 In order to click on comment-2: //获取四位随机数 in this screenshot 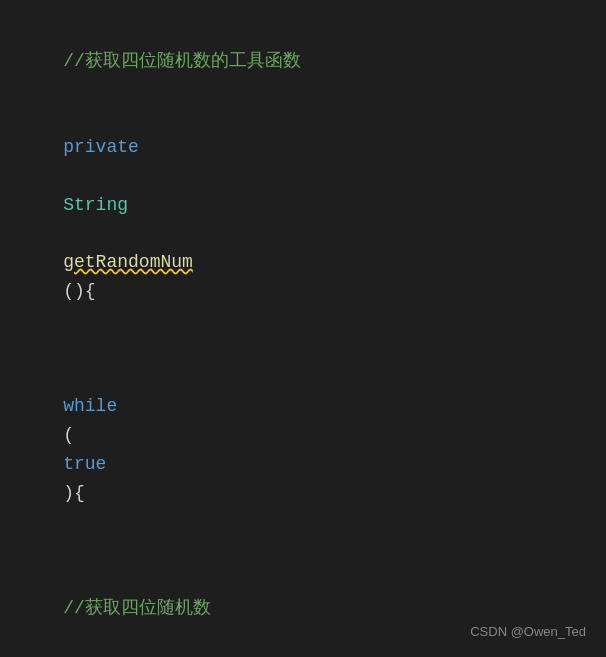, I will do `click(137, 608)`.